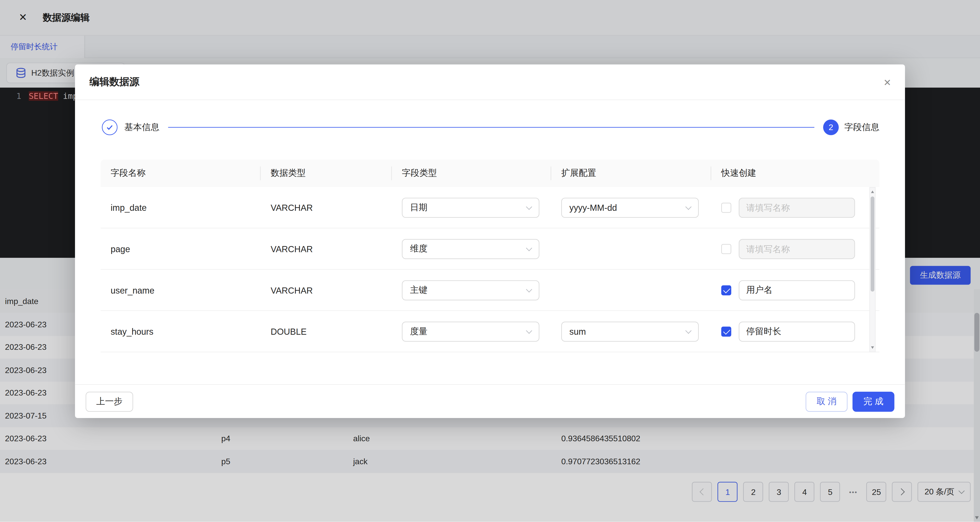 This screenshot has height=522, width=980. I want to click on field-name: stay_hours, so click(180, 331).